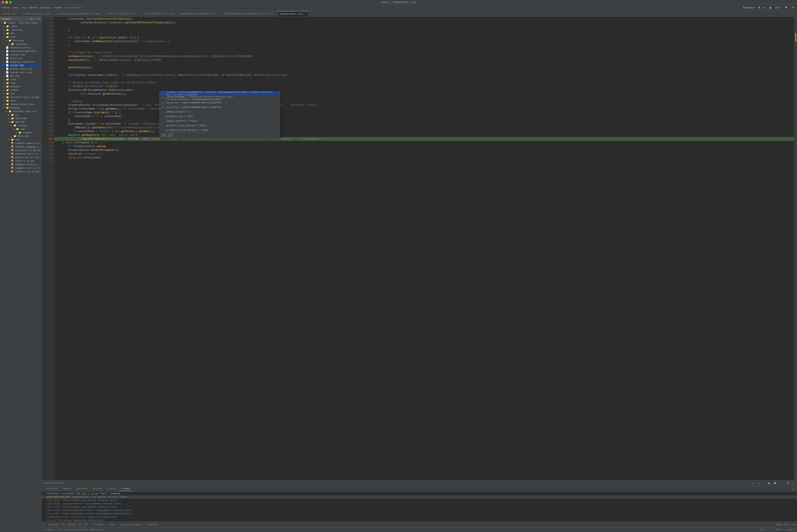  What do you see at coordinates (126, 489) in the screenshot?
I see `debug-tab-frames: Frames` at bounding box center [126, 489].